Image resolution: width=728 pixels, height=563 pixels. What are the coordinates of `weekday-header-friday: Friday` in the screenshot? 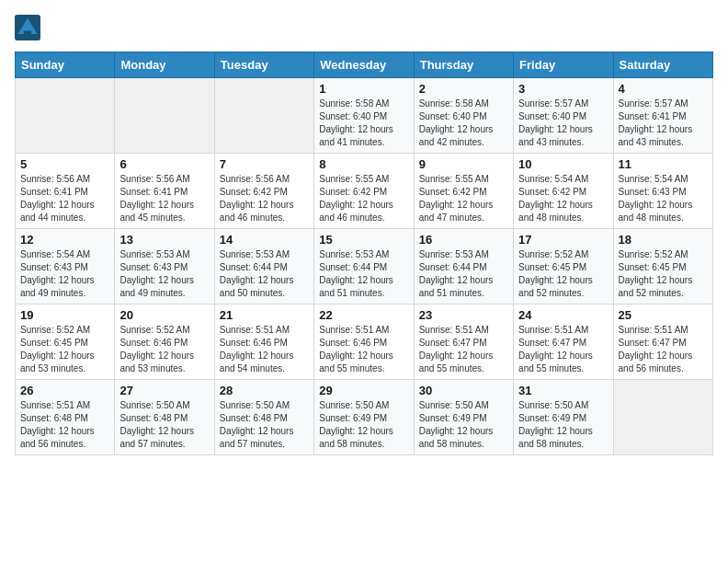 It's located at (563, 65).